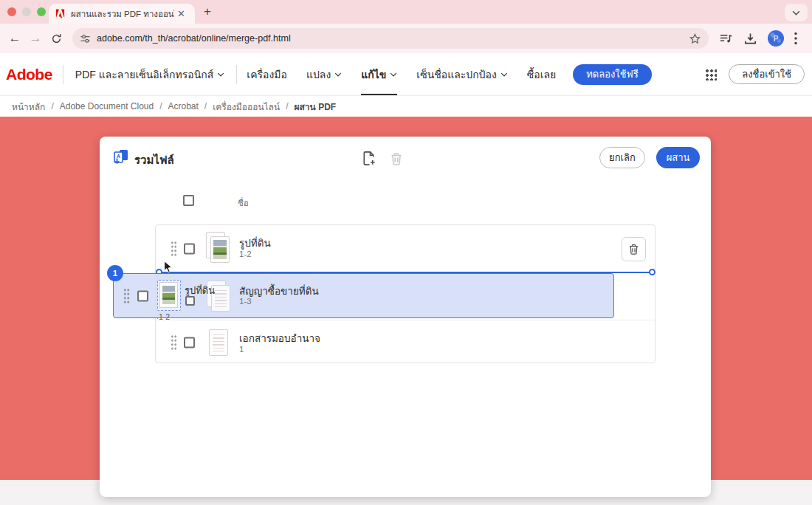 The image size is (812, 505). I want to click on file-row-2-selected: รูปที่ดิน 1-2 สัญญาซื้อขายที่ดิน 1-3, so click(363, 295).